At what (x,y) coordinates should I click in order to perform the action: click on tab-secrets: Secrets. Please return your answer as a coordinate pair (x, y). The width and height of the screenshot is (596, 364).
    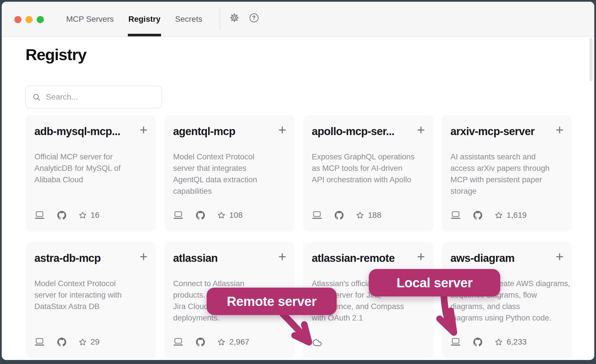
    Looking at the image, I should click on (189, 19).